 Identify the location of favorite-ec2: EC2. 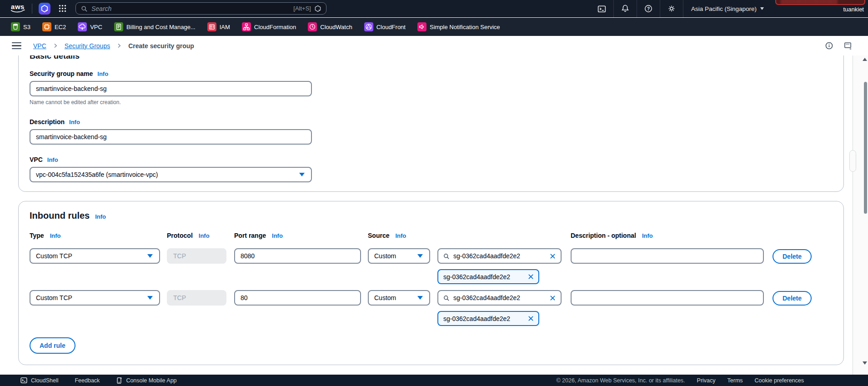
(54, 27).